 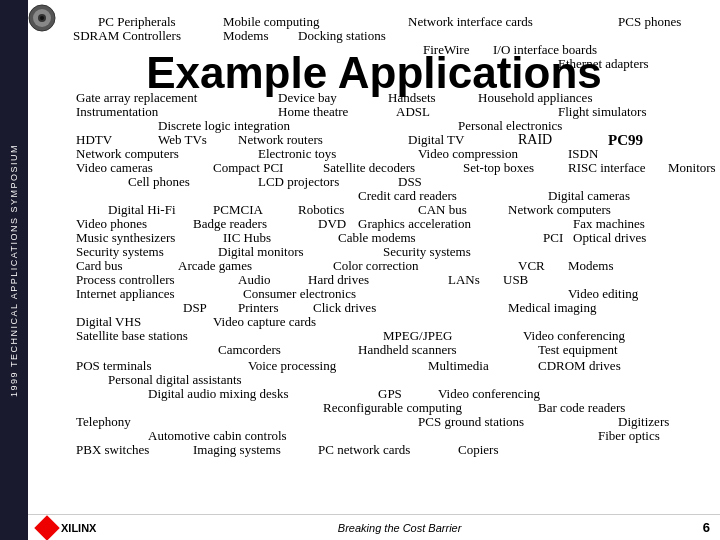 What do you see at coordinates (552, 308) in the screenshot?
I see `medical-imaging: Medical imaging` at bounding box center [552, 308].